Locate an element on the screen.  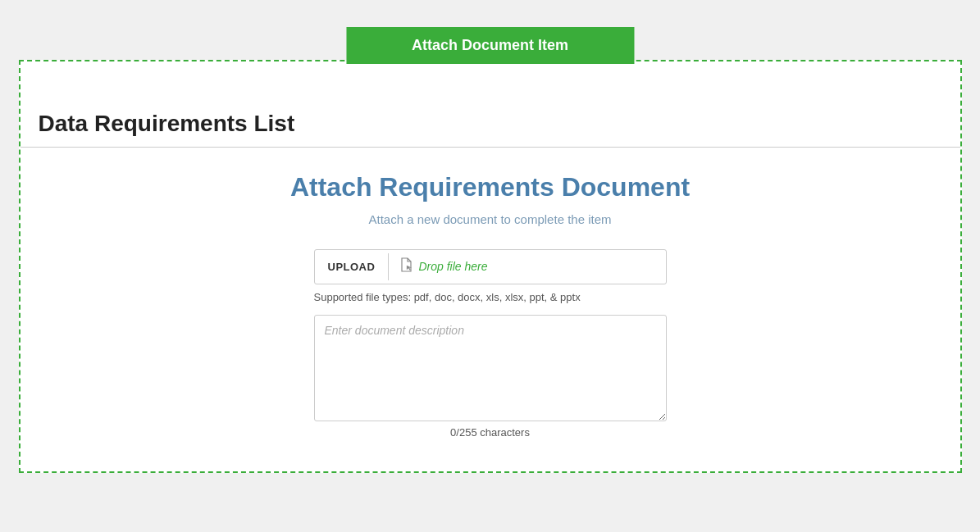
file-icon is located at coordinates (406, 267).